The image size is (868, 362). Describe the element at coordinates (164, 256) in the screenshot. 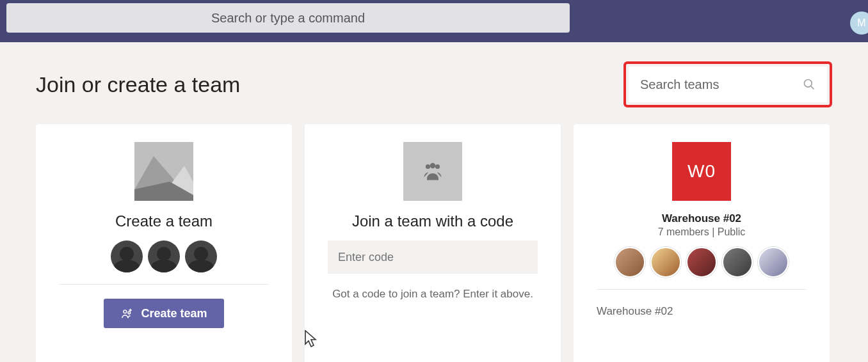

I see `placeholder-avatars` at that location.